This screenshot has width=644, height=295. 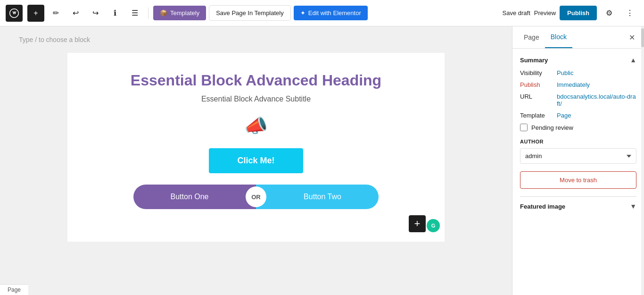 I want to click on template-row: Template Page, so click(x=578, y=115).